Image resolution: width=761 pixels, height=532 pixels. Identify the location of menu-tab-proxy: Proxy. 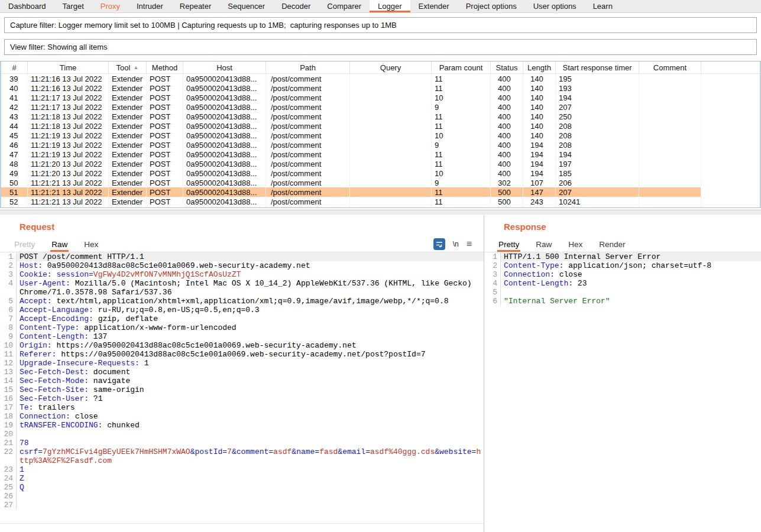
(110, 6).